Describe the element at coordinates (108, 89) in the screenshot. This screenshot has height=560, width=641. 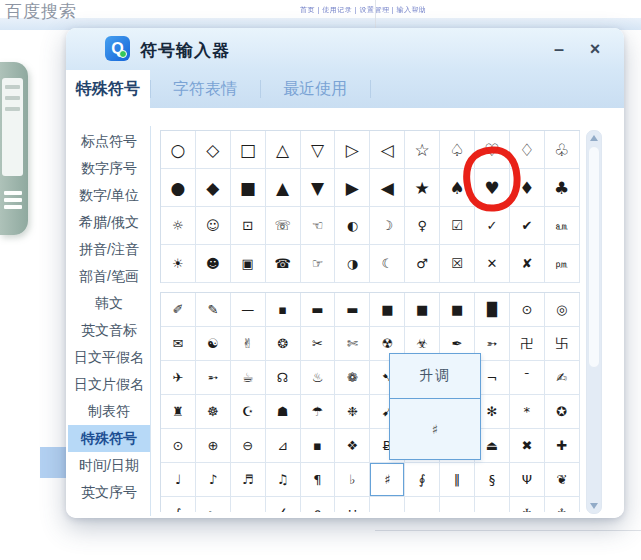
I see `tab-特殊符号: 特殊符号` at that location.